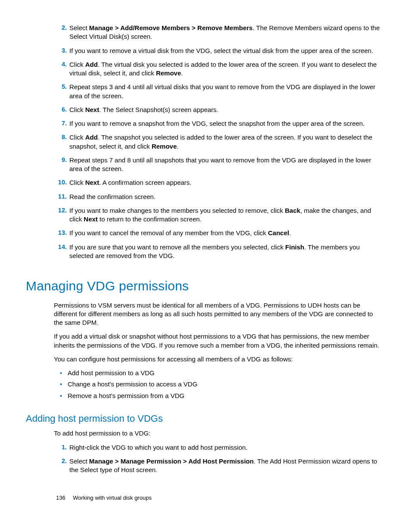  Describe the element at coordinates (217, 384) in the screenshot. I see `bullet-list-permission-actions: Add host permission to a VDGChange a hos…` at that location.